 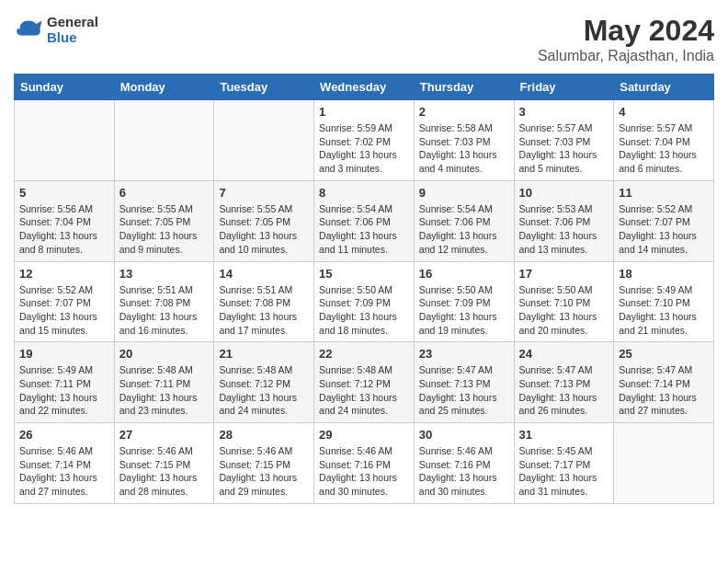 I want to click on day-info: Sunrise: 5:58 AM Sunset: 7:03 PM Dayligh…, so click(x=464, y=149).